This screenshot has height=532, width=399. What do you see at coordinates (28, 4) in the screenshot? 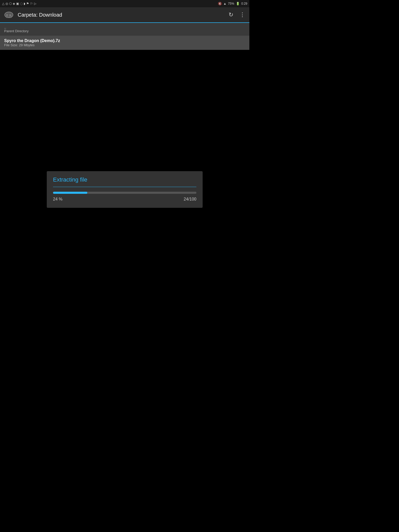
I see `notification-icon-8: ⚑` at bounding box center [28, 4].